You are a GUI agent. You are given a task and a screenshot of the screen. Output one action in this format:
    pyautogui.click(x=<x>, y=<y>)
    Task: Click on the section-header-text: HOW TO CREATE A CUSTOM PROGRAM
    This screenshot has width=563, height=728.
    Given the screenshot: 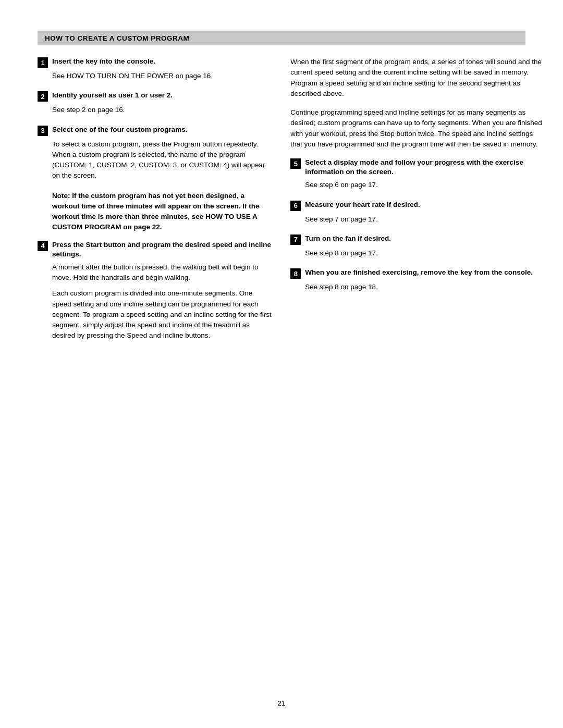 What is the action you would take?
    pyautogui.click(x=117, y=39)
    